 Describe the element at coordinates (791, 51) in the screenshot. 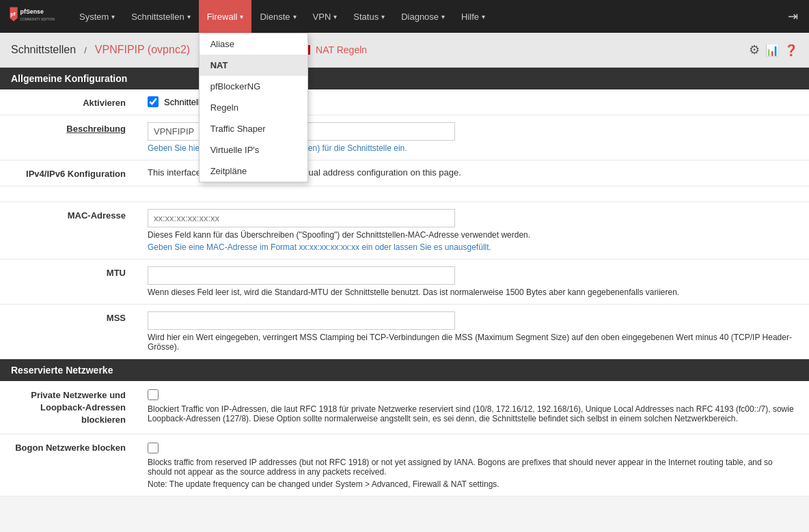

I see `help-icon: ❓` at that location.